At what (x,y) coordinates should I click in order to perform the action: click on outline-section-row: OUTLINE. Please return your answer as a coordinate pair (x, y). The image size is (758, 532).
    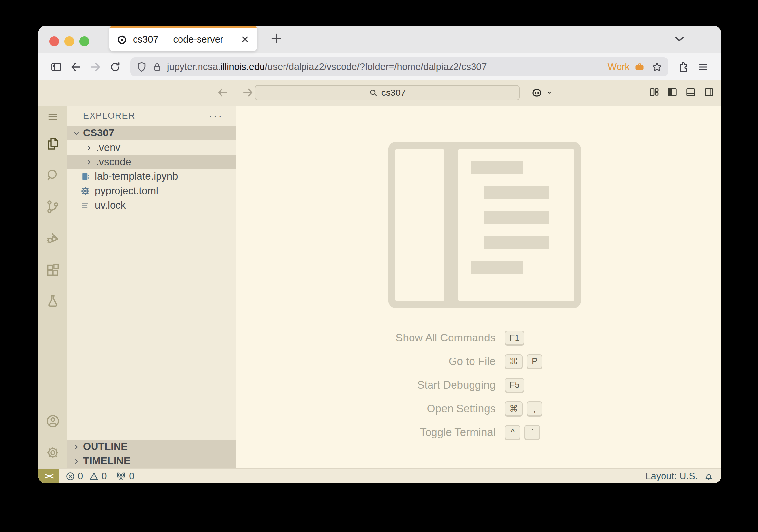
    Looking at the image, I should click on (152, 447).